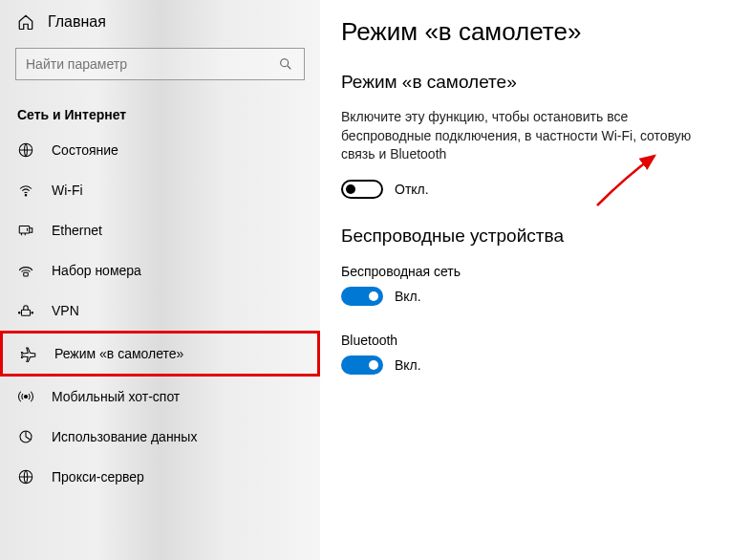  Describe the element at coordinates (26, 311) in the screenshot. I see `vpn-icon` at that location.